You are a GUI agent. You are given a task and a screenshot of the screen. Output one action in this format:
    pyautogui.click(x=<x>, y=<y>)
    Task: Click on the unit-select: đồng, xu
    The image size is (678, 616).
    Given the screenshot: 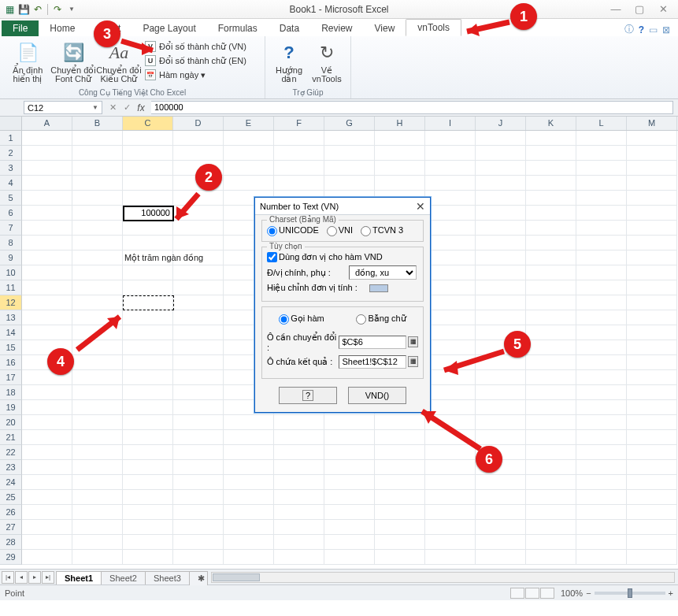 What is the action you would take?
    pyautogui.click(x=383, y=273)
    